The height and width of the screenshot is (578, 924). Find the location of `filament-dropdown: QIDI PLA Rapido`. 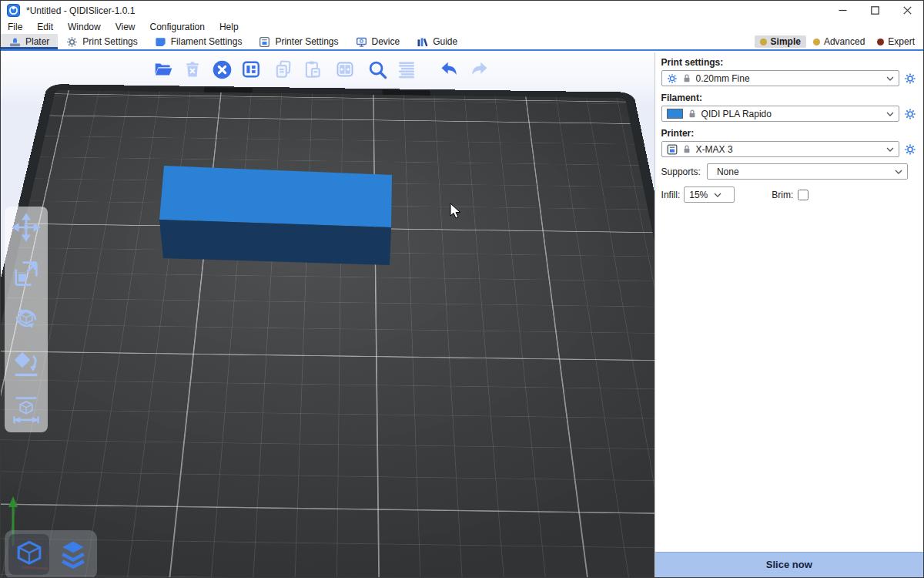

filament-dropdown: QIDI PLA Rapido is located at coordinates (781, 114).